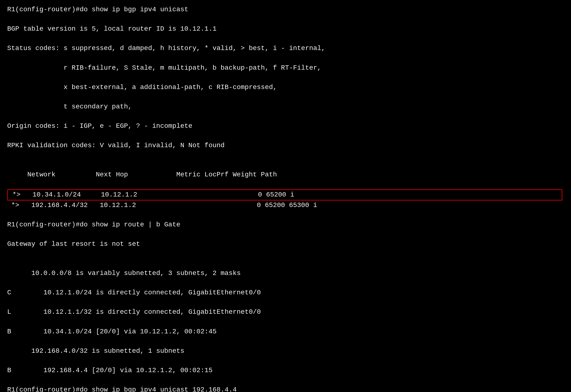  Describe the element at coordinates (286, 146) in the screenshot. I see `terminal-line: RPKI validation codes: V valid, I invali…` at that location.